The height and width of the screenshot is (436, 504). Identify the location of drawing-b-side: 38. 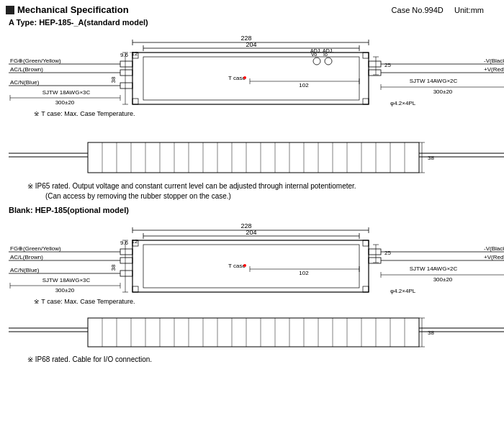
(253, 332).